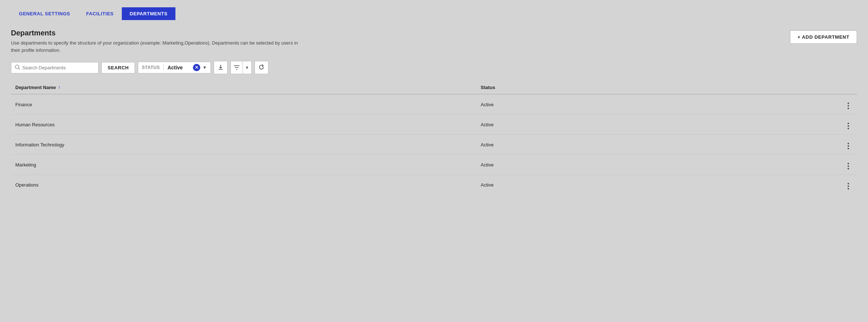 The height and width of the screenshot is (322, 868). Describe the element at coordinates (174, 68) in the screenshot. I see `status-filter: STATUS Active ✕ ▼` at that location.